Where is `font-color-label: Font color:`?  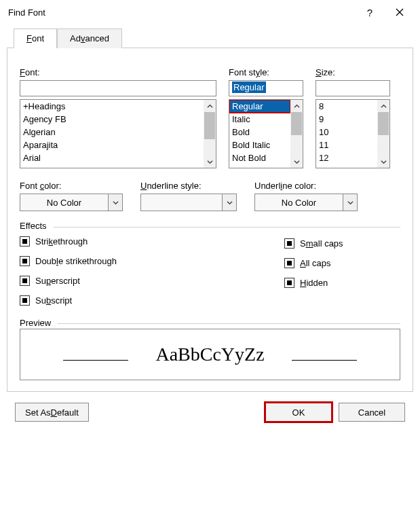
font-color-label: Font color: is located at coordinates (71, 186).